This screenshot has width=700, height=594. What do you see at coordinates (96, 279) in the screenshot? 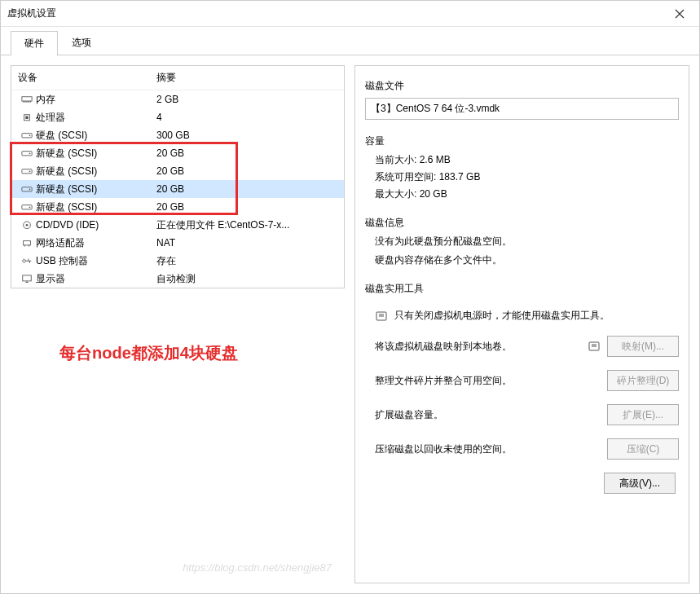
I see `device-name: 显示器` at bounding box center [96, 279].